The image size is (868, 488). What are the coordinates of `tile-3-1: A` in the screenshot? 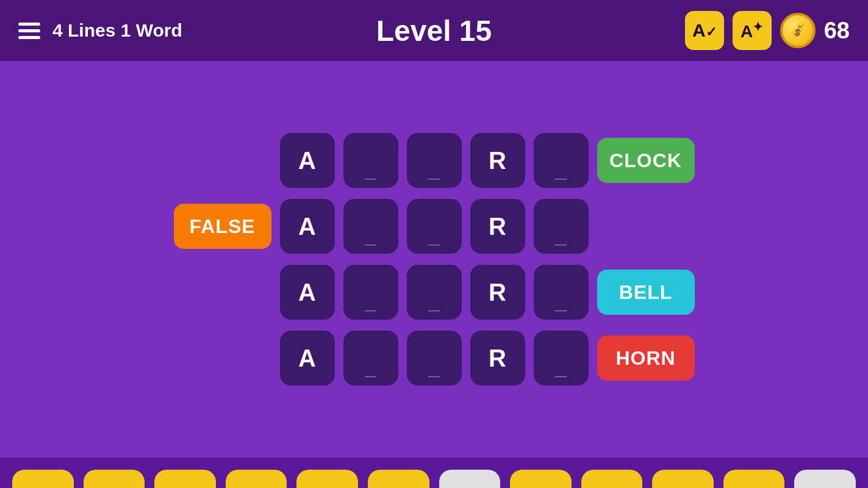 It's located at (307, 292).